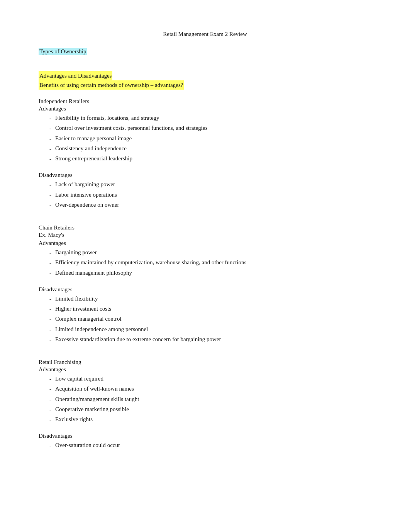 The height and width of the screenshot is (532, 410). Describe the element at coordinates (102, 329) in the screenshot. I see `list-item-text: Limited independence among personnel` at that location.